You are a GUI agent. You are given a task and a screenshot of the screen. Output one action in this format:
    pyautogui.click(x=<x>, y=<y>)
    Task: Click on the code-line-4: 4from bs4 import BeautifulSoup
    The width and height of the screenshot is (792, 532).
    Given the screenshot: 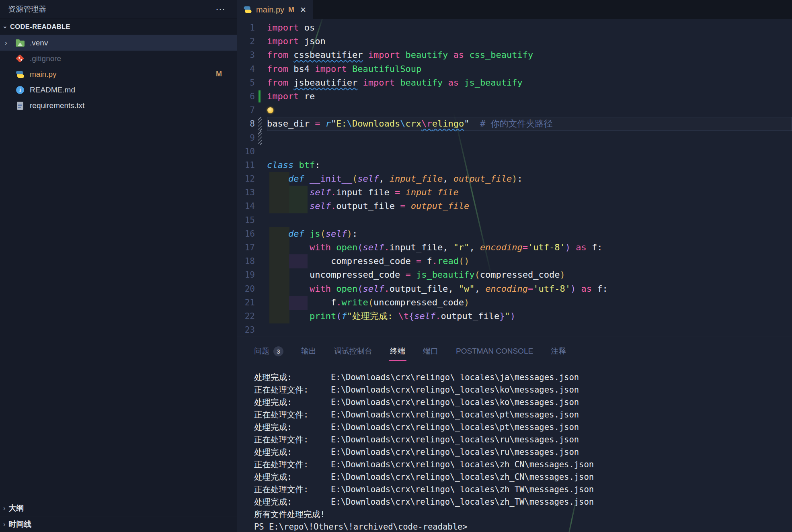 What is the action you would take?
    pyautogui.click(x=515, y=69)
    